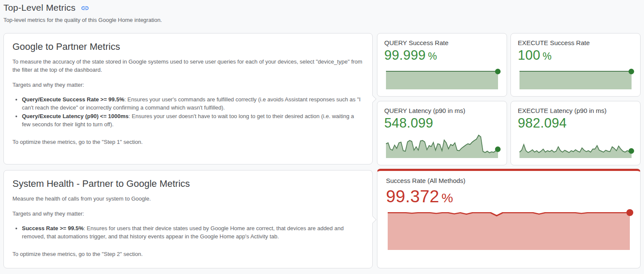 The image size is (644, 274). Describe the element at coordinates (575, 133) in the screenshot. I see `execute-latency-card: EXECUTE Latency (p90 in ms) 982.094` at that location.